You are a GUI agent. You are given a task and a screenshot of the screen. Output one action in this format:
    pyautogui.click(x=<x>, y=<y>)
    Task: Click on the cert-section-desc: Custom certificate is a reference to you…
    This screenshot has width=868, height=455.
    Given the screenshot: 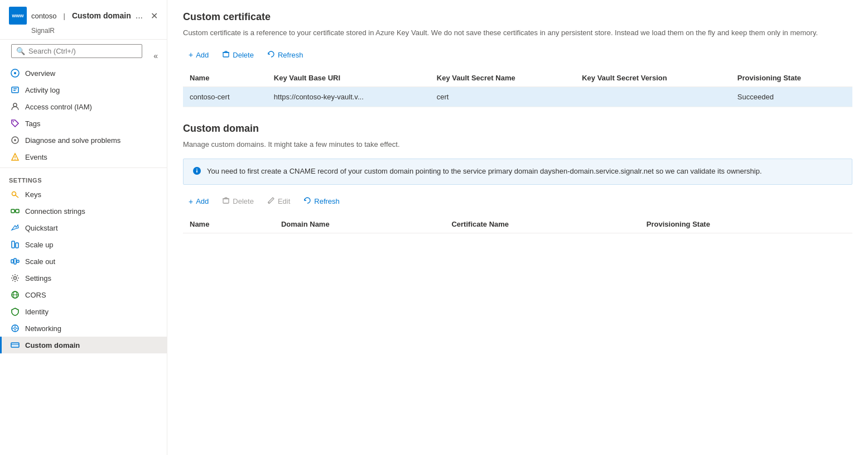 What is the action you would take?
    pyautogui.click(x=518, y=33)
    